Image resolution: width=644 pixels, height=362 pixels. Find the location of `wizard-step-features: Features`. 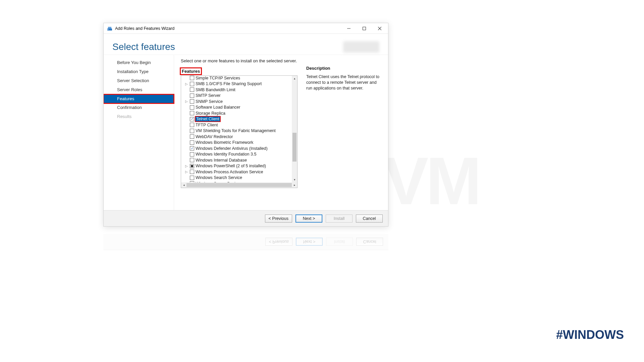

wizard-step-features: Features is located at coordinates (139, 99).